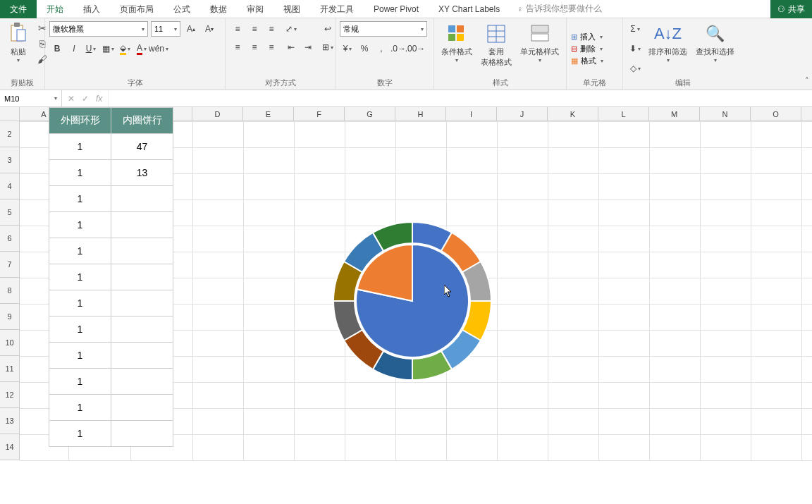 This screenshot has height=504, width=812. What do you see at coordinates (522, 114) in the screenshot?
I see `column-header: J` at bounding box center [522, 114].